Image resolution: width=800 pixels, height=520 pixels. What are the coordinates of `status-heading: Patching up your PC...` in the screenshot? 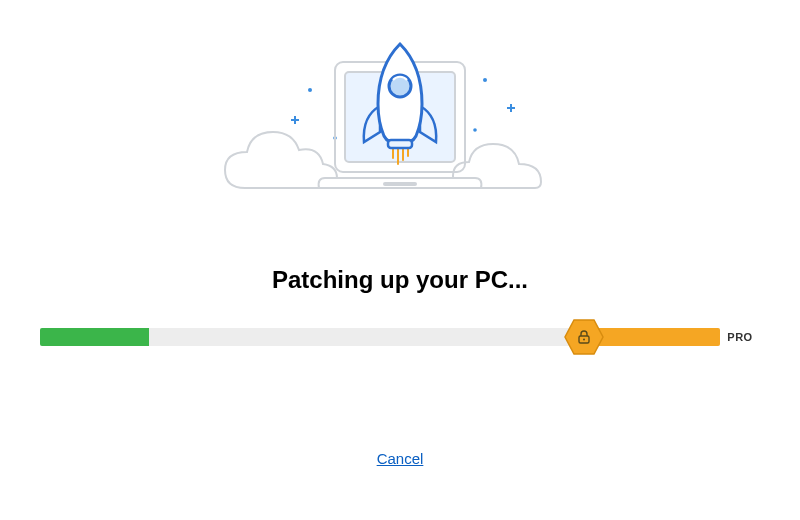 It's located at (400, 280).